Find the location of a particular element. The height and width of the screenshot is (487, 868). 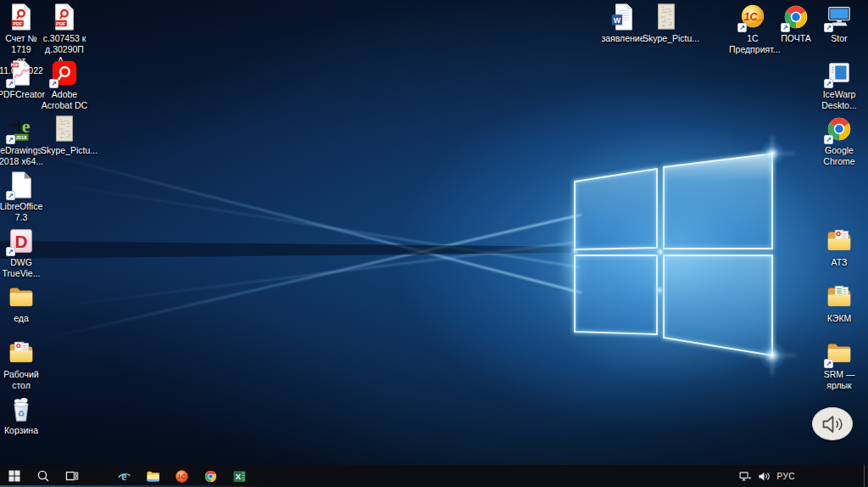

search-icon is located at coordinates (43, 476).